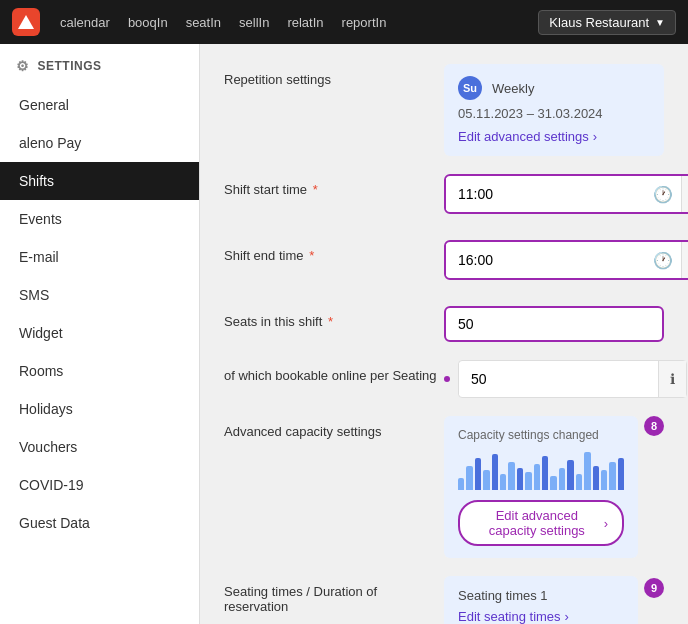  What do you see at coordinates (334, 252) in the screenshot?
I see `shift-end-label: Shift end time *` at bounding box center [334, 252].